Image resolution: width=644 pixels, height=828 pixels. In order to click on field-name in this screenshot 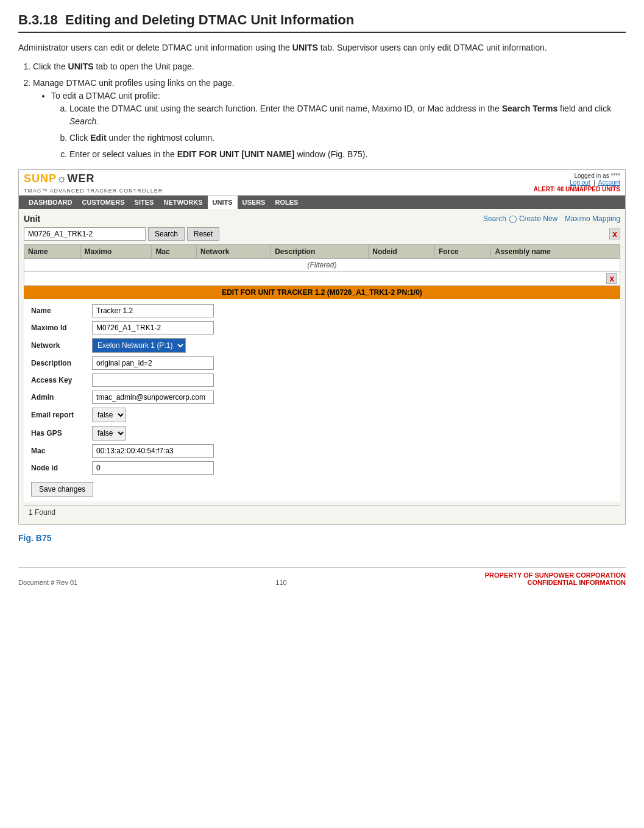, I will do `click(153, 311)`.